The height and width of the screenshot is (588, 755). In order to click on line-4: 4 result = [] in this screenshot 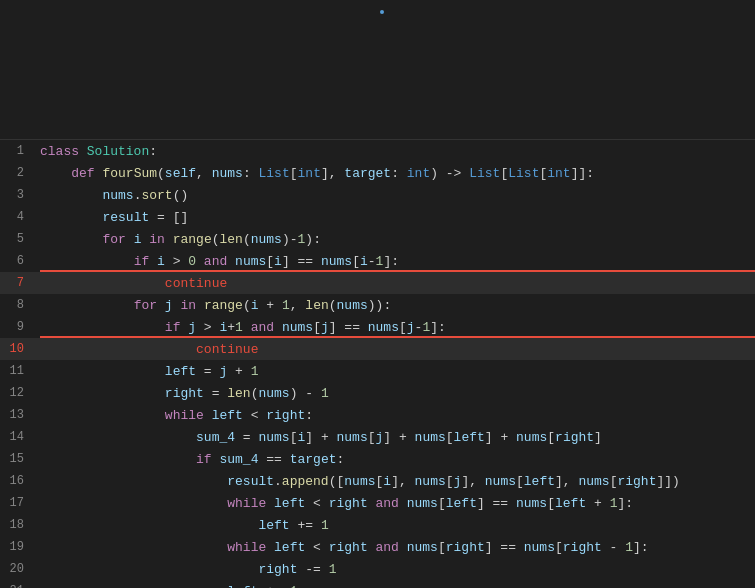, I will do `click(378, 217)`.